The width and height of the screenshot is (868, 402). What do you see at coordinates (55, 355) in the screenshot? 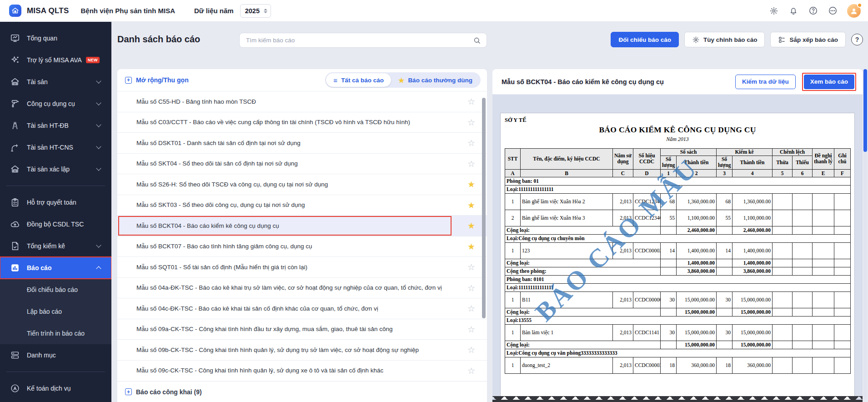
I see `sidebar-item-danh-muc: Danh mục` at bounding box center [55, 355].